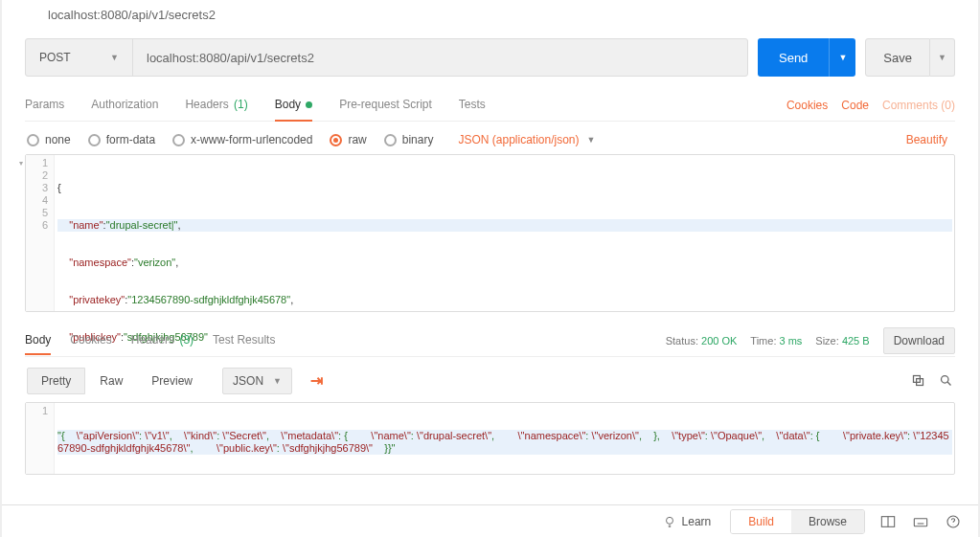 The height and width of the screenshot is (537, 980). I want to click on two-pane-icon, so click(888, 522).